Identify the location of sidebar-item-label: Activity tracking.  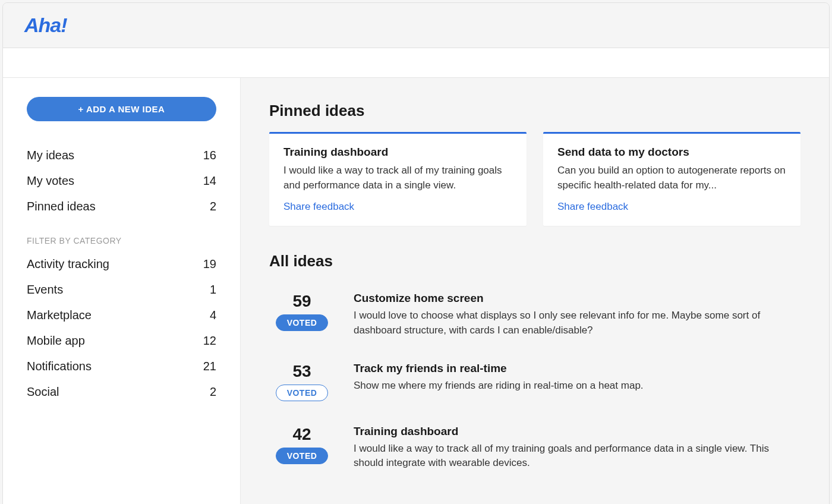
(68, 264).